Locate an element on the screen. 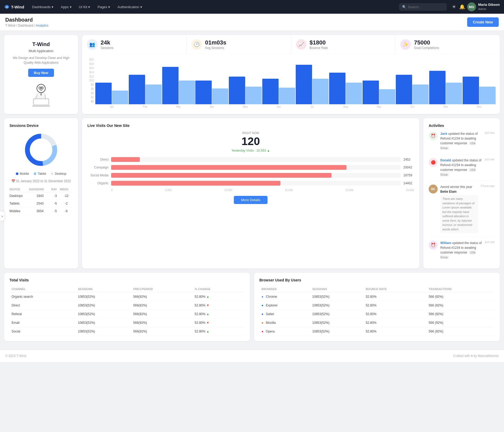 This screenshot has width=504, height=432. create-new-button: Create New is located at coordinates (483, 22).